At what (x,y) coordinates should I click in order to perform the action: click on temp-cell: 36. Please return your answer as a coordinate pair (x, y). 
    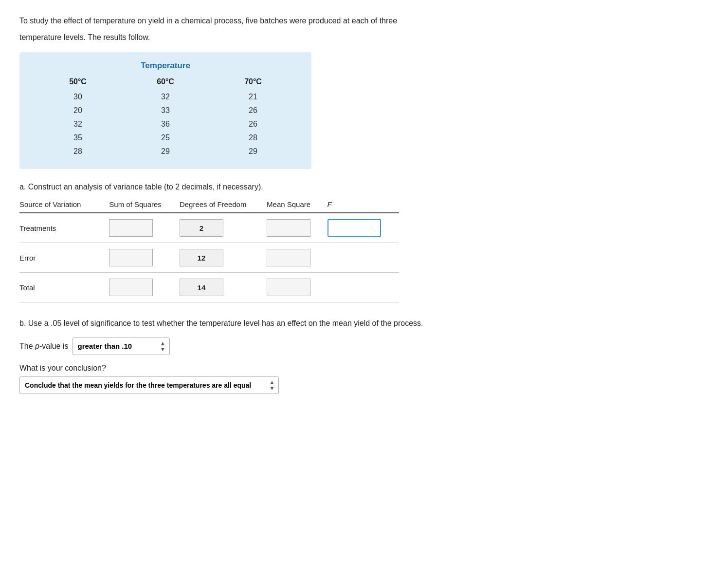
    Looking at the image, I should click on (165, 124).